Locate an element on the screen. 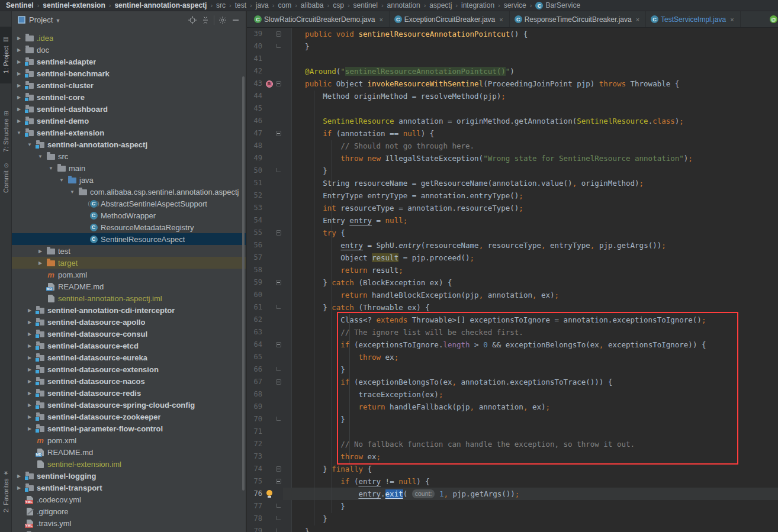 The image size is (778, 532). tree-item: ▶.idea is located at coordinates (129, 38).